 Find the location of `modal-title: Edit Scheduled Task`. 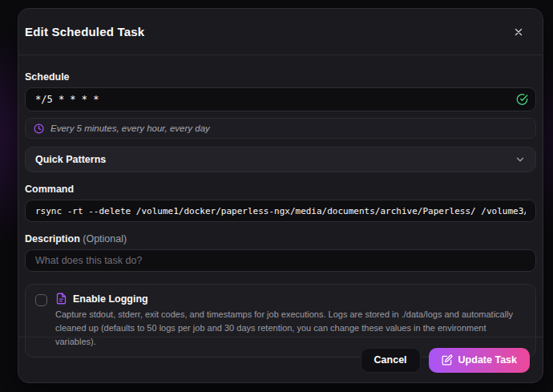

modal-title: Edit Scheduled Task is located at coordinates (85, 32).